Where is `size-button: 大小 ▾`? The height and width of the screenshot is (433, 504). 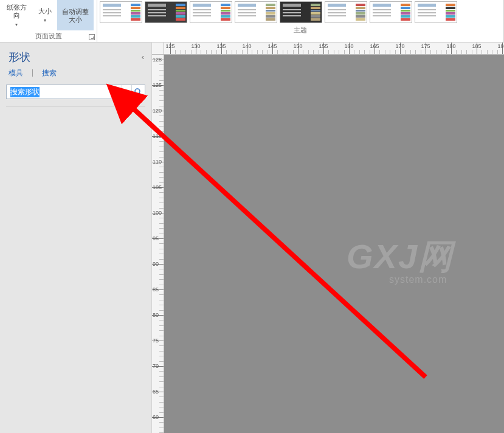 size-button: 大小 ▾ is located at coordinates (45, 15).